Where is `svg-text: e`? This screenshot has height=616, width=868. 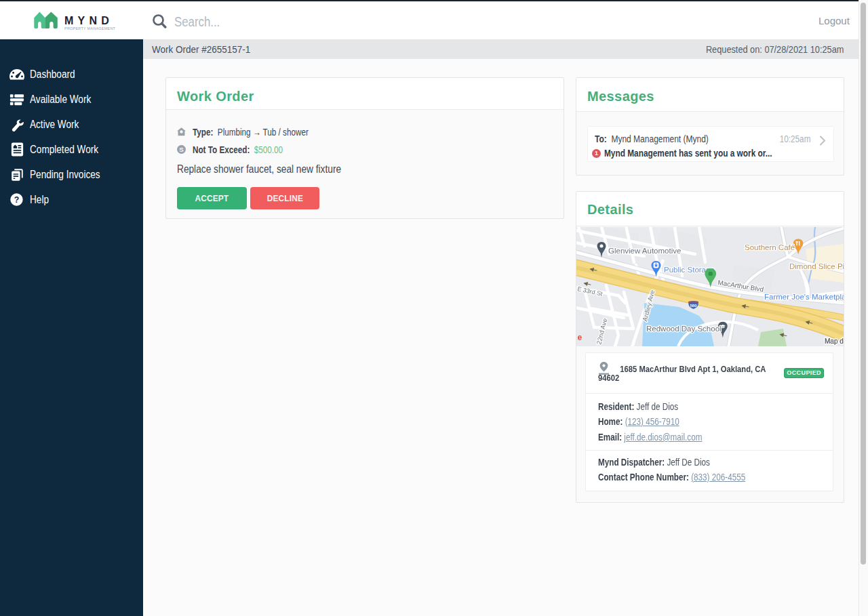 svg-text: e is located at coordinates (580, 337).